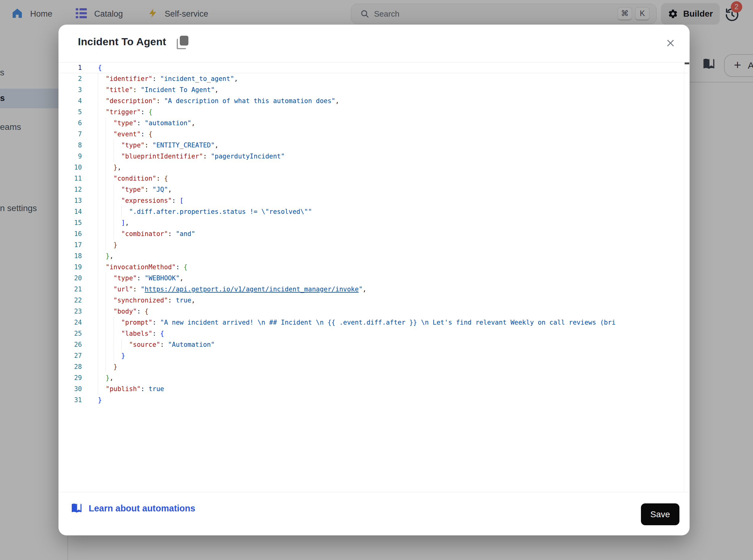 The width and height of the screenshot is (753, 560). What do you see at coordinates (374, 323) in the screenshot?
I see `code-line: 24 "prompt": "A new incident arrived! \n…` at bounding box center [374, 323].